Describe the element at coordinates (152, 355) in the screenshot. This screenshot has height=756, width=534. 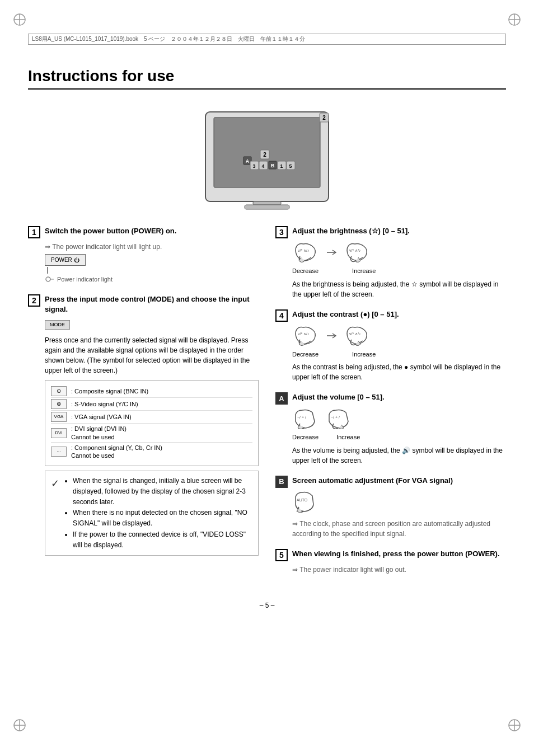
I see `step-2-body: Press once and the currently selected si…` at that location.